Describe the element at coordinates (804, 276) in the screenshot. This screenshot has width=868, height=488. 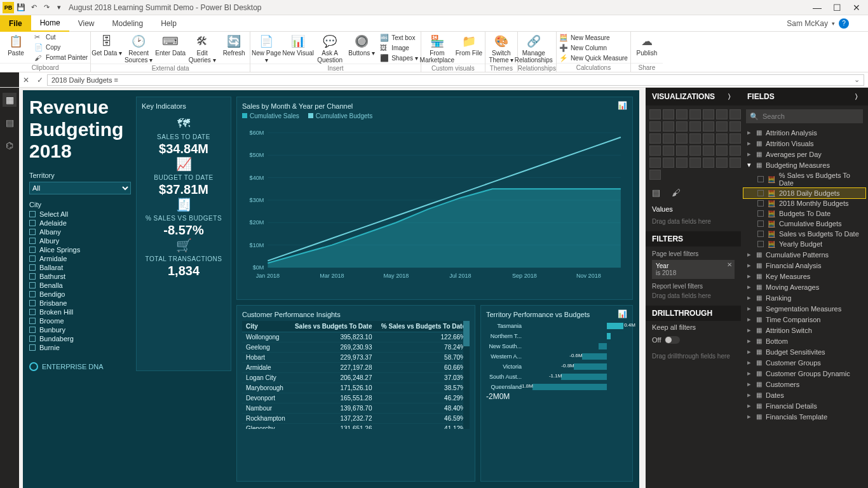
I see `field-table: ▸▦Key Measures` at that location.